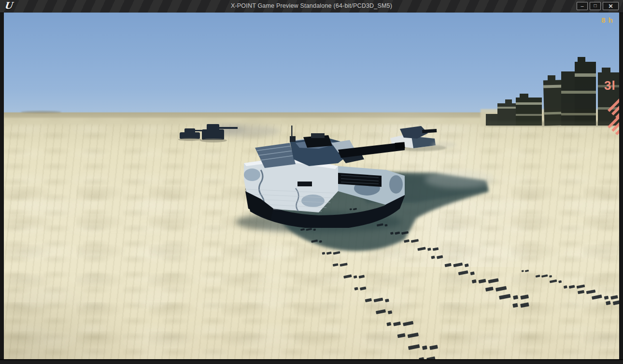  What do you see at coordinates (550, 92) in the screenshot?
I see `ruined-city-skyline` at bounding box center [550, 92].